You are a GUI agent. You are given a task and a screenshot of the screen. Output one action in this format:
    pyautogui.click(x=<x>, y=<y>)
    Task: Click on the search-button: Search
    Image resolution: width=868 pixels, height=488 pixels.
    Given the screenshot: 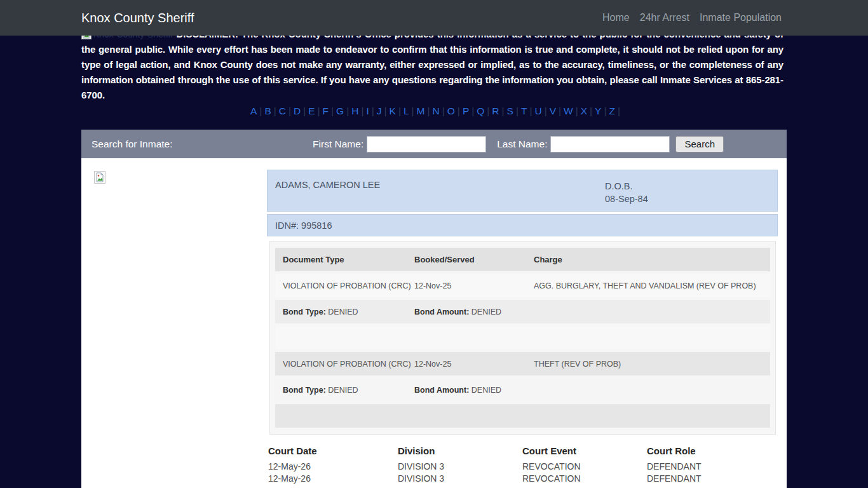 What is the action you would take?
    pyautogui.click(x=700, y=144)
    